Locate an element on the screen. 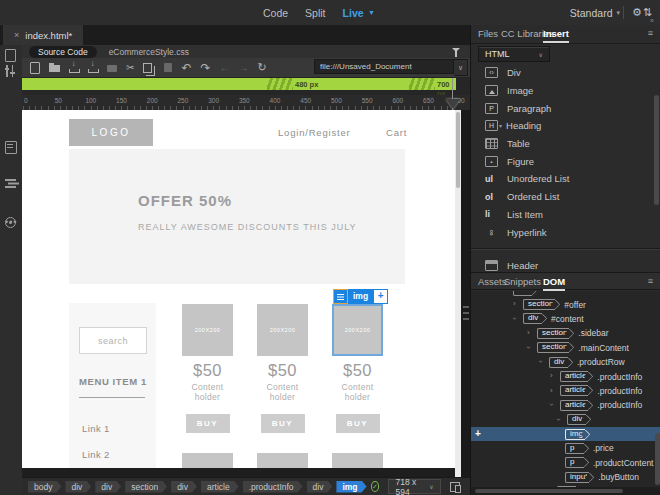  dom-row-section: ›section.mainContent is located at coordinates (566, 348).